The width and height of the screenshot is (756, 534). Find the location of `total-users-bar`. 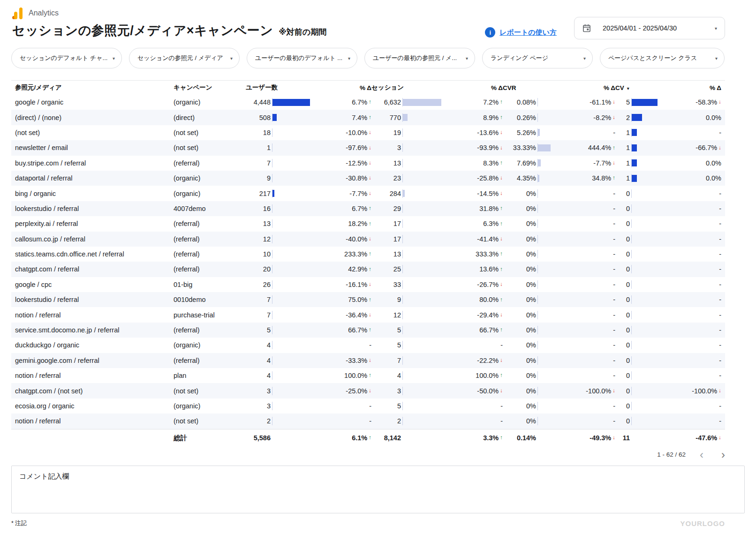

total-users-bar is located at coordinates (293, 438).